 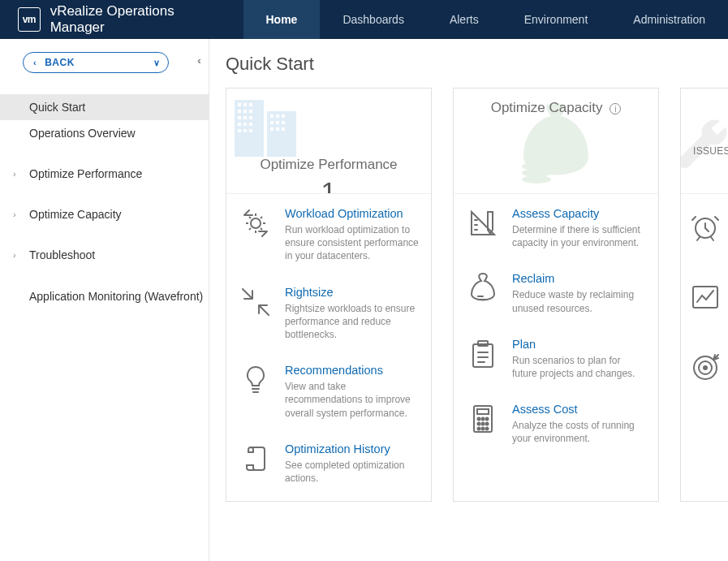 What do you see at coordinates (352, 399) in the screenshot?
I see `feature-desc: View and take recommendations to improve…` at bounding box center [352, 399].